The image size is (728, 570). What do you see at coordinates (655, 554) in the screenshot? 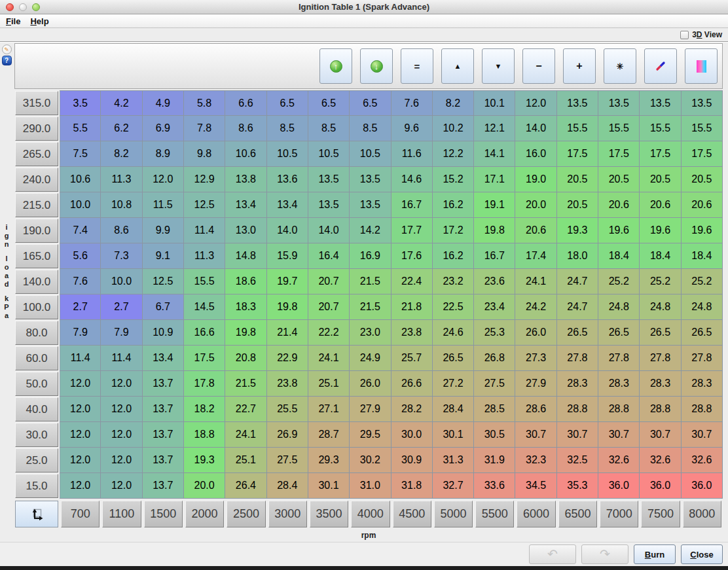
I see `burn-button: Burn` at bounding box center [655, 554].